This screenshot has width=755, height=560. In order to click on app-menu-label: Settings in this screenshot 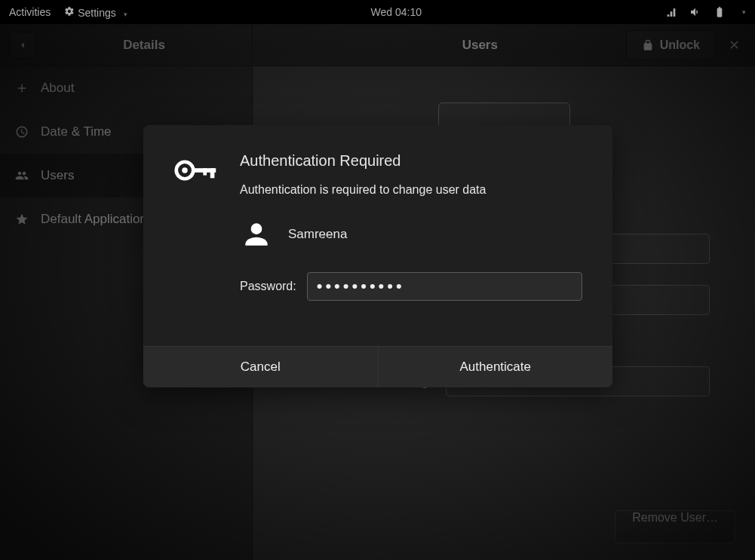, I will do `click(97, 13)`.